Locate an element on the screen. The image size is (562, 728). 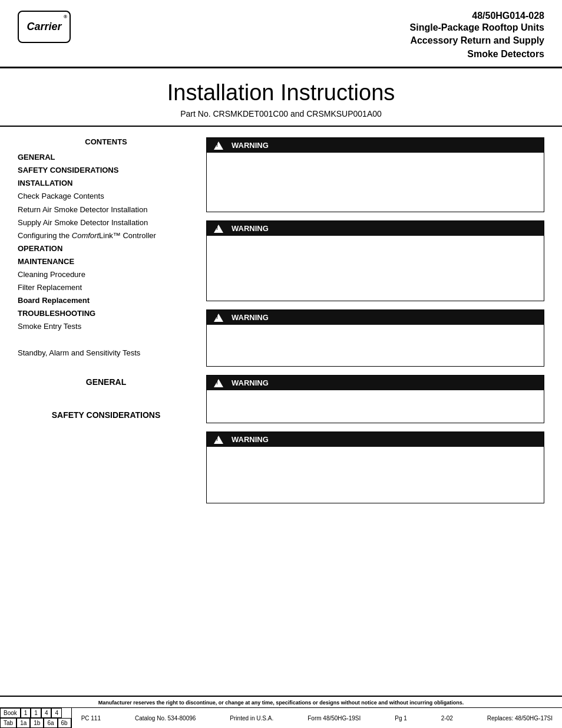
toc-list: GENERAL SAFETY CONSIDERATIONS INSTALLATI… is located at coordinates (106, 255).